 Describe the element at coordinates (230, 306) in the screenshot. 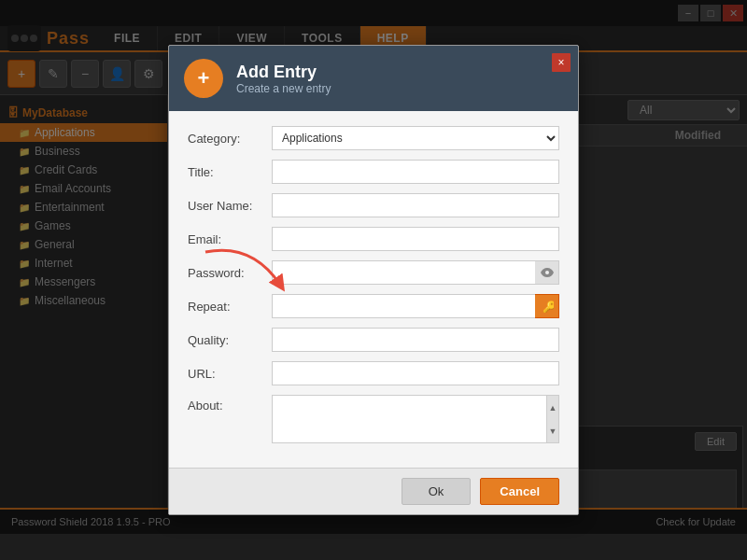

I see `repeat-label: Repeat:` at that location.